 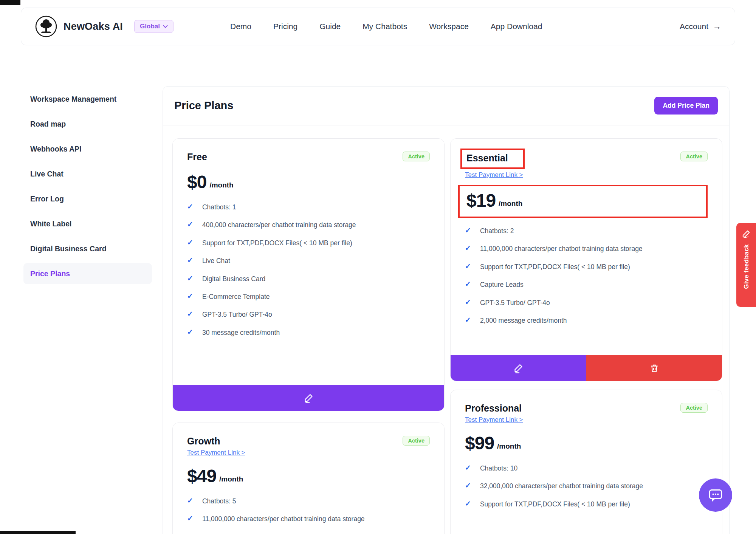 I want to click on feature-label: Live Chat, so click(x=216, y=261).